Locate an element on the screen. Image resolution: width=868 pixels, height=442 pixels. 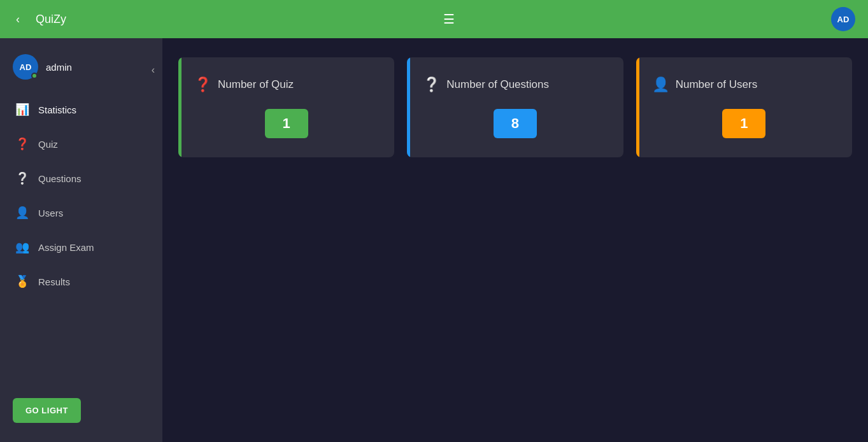
go-light-button: GO LIGHT is located at coordinates (47, 410).